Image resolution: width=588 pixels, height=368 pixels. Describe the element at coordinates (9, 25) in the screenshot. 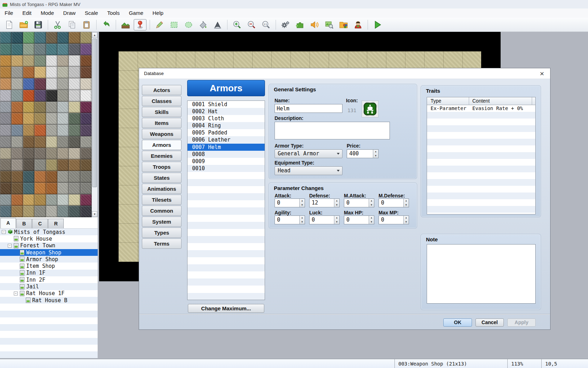

I see `new-project-icon` at that location.